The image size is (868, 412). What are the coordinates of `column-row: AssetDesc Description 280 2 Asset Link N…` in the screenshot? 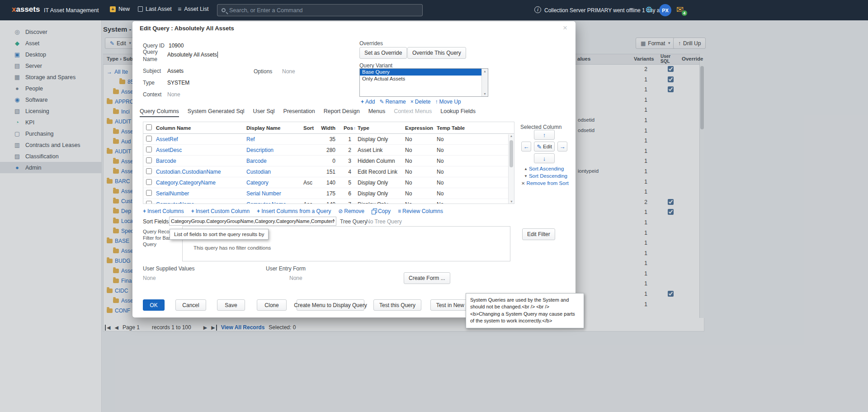 It's located at (329, 150).